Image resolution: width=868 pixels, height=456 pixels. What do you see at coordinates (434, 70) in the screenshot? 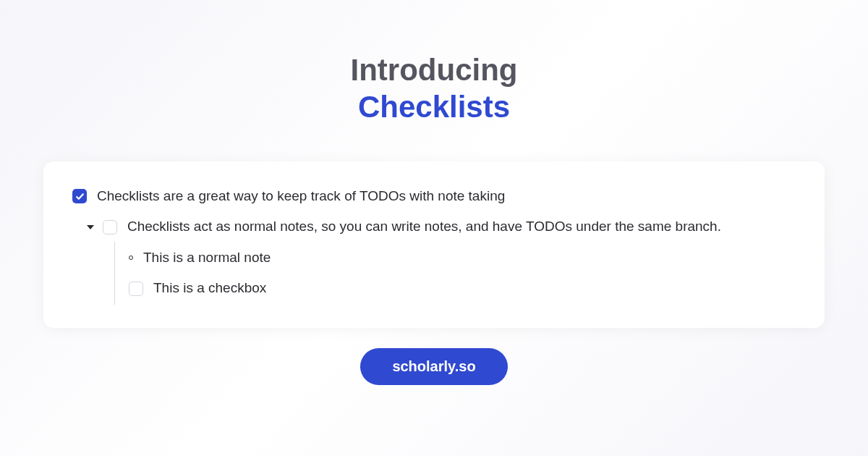
I see `heading-line1: Introducing` at bounding box center [434, 70].